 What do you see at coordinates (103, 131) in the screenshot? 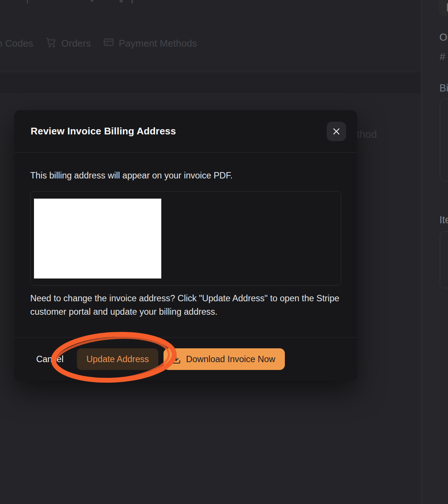
I see `modal-title: Review Invoice Billing Address` at bounding box center [103, 131].